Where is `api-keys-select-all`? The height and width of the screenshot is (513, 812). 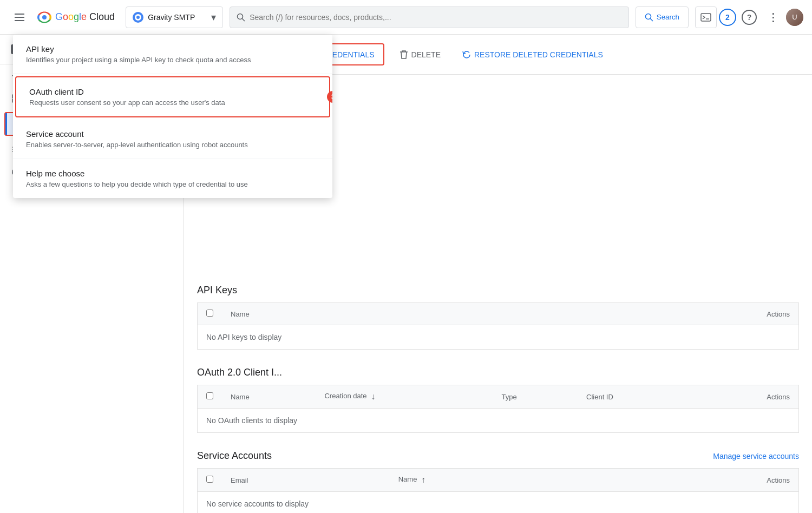
api-keys-select-all is located at coordinates (210, 313).